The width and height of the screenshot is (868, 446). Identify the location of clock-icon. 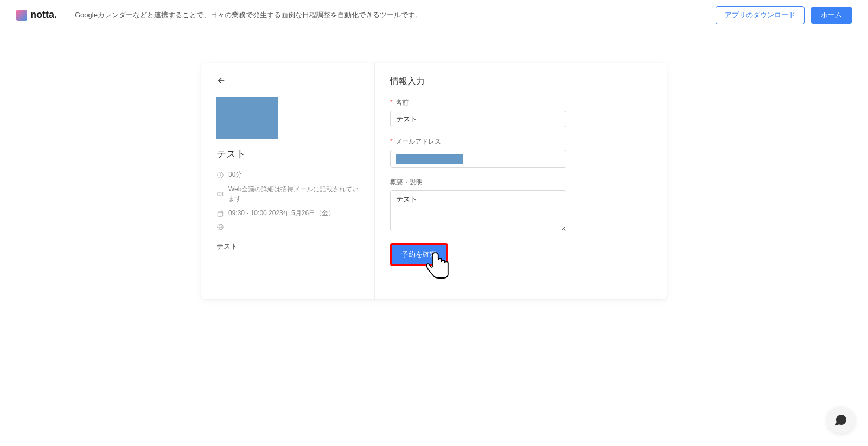
(220, 175).